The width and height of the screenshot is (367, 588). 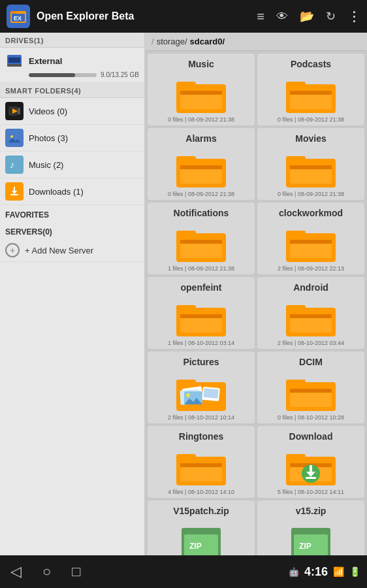 I want to click on videos-icon, so click(x=14, y=111).